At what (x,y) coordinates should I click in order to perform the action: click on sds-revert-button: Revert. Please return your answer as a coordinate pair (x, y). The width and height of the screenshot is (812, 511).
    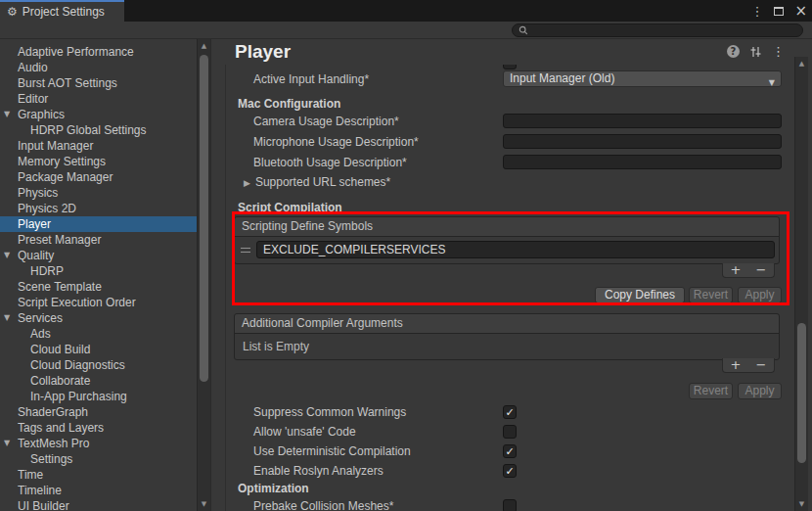
    Looking at the image, I should click on (710, 296).